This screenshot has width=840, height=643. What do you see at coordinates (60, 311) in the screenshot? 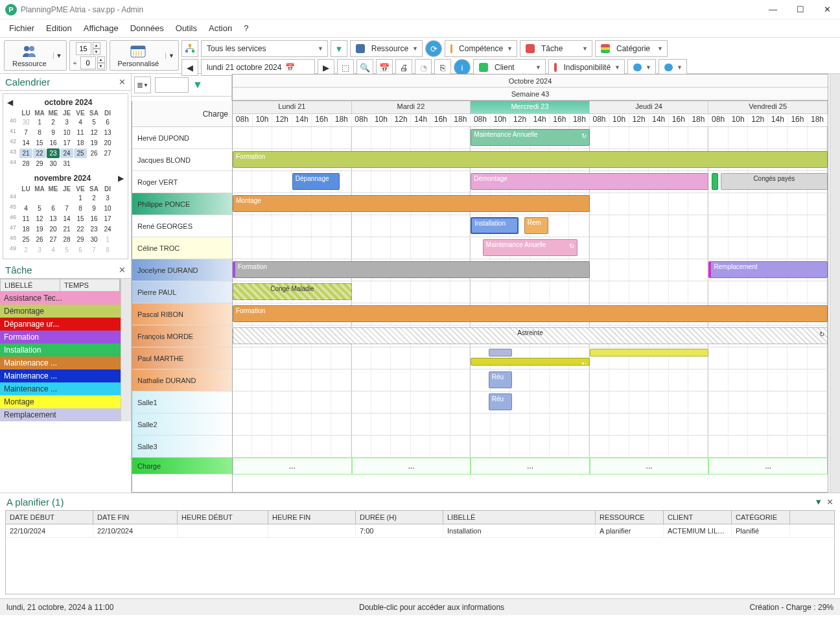
I see `task-item: Démontage` at bounding box center [60, 311].